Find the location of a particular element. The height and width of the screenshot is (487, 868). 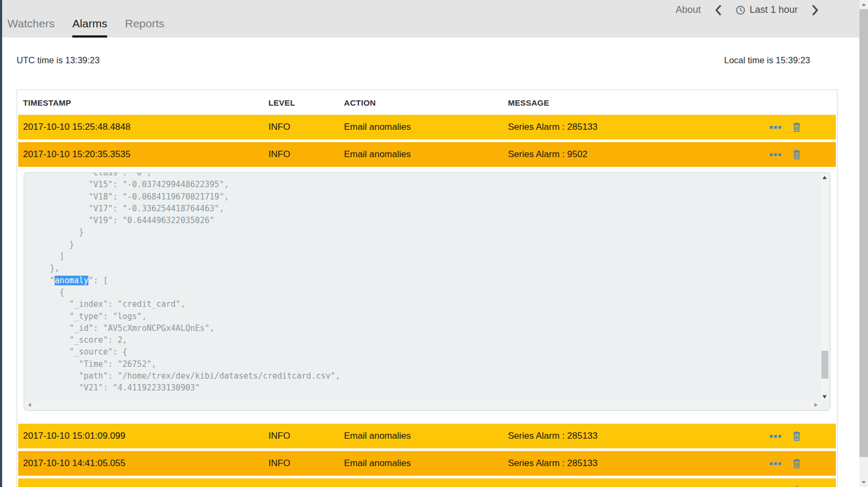

panel-scroll-right-icon is located at coordinates (816, 405).